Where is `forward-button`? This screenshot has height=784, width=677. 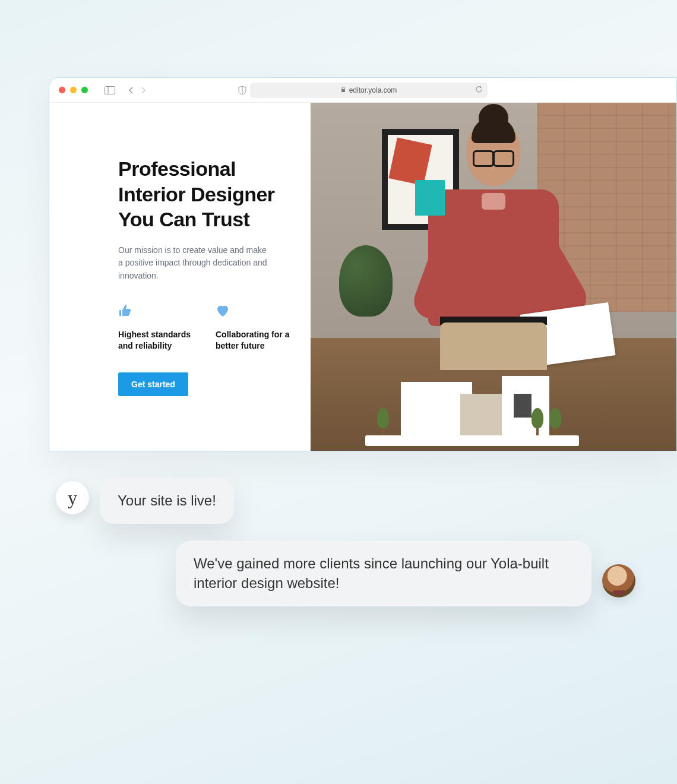
forward-button is located at coordinates (143, 90).